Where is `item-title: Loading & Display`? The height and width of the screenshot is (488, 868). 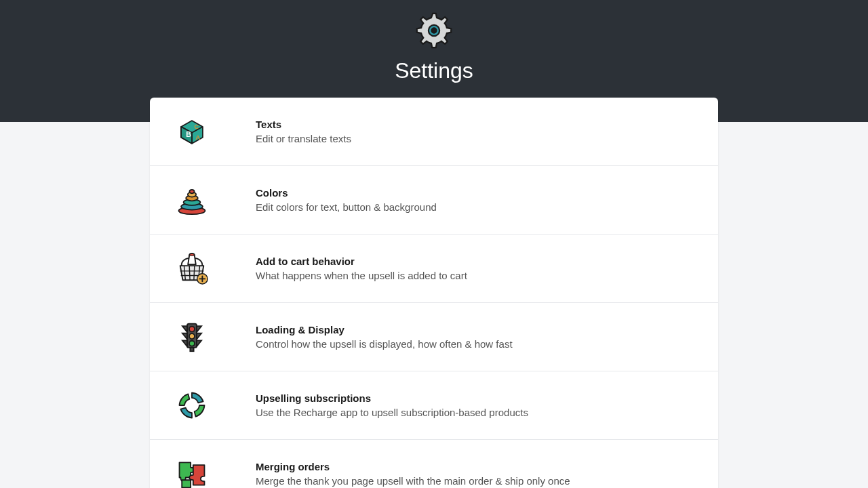
item-title: Loading & Display is located at coordinates (384, 329).